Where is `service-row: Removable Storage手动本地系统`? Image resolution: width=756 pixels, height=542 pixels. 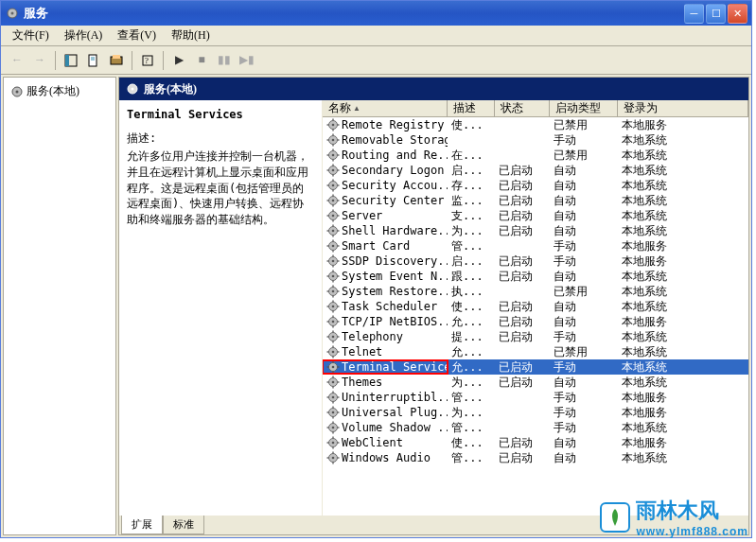 service-row: Removable Storage手动本地系统 is located at coordinates (536, 140).